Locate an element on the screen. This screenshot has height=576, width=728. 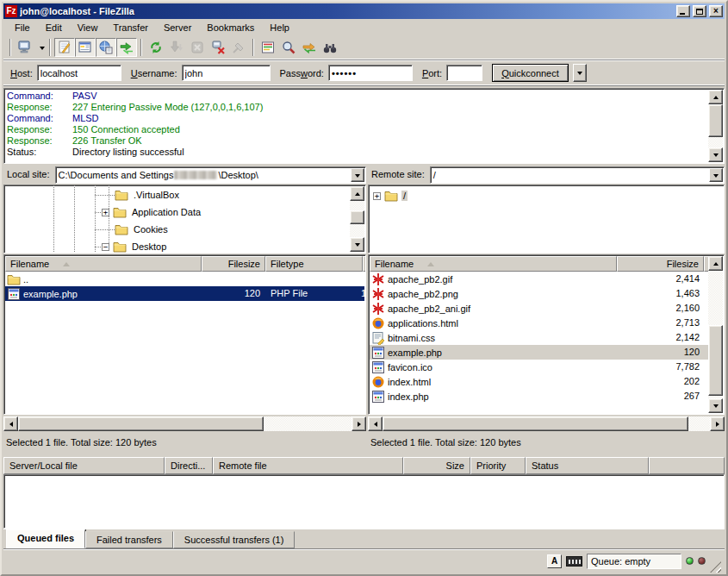
tree-item-root: + / is located at coordinates (390, 196).